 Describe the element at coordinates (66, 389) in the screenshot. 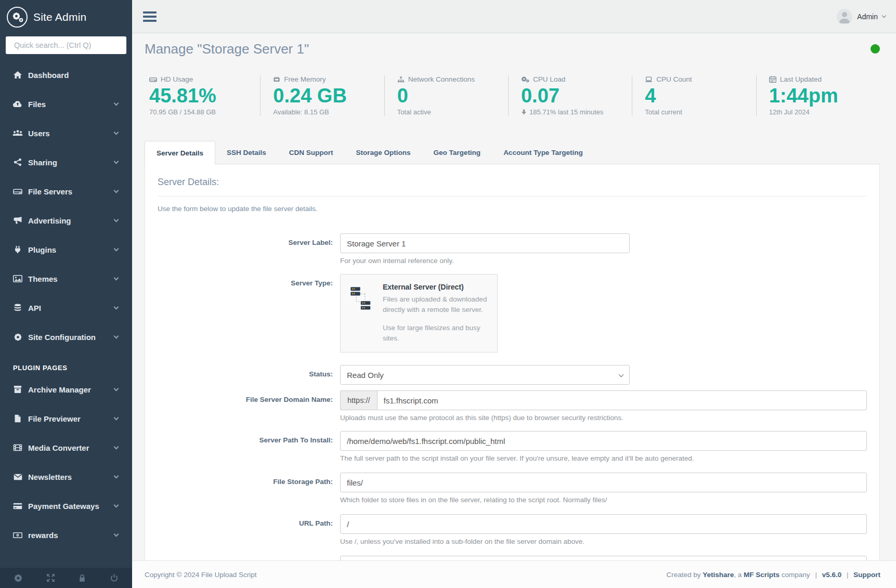

I see `sidebar-item-archive-manager: Archive Manager` at that location.